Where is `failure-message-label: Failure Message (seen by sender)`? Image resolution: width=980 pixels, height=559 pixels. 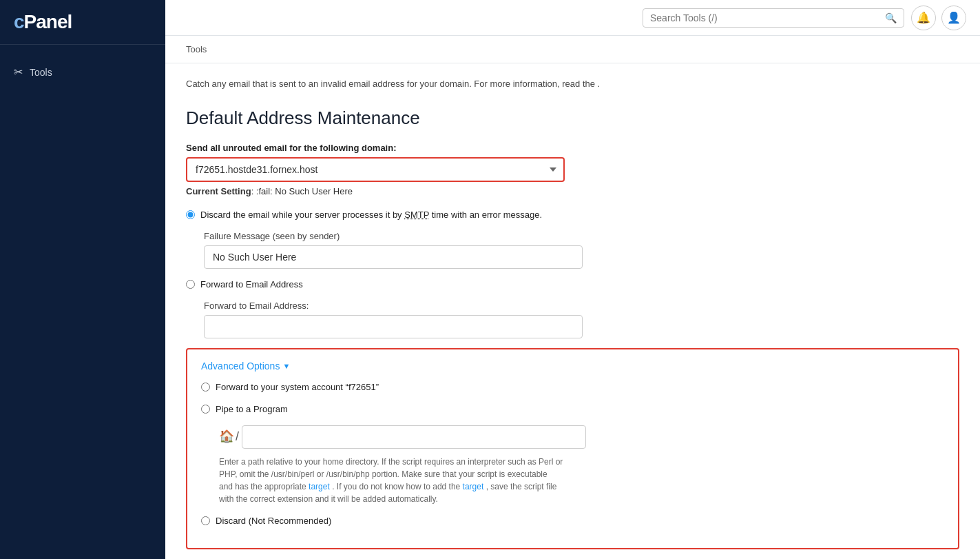
failure-message-label: Failure Message (seen by sender) is located at coordinates (581, 236).